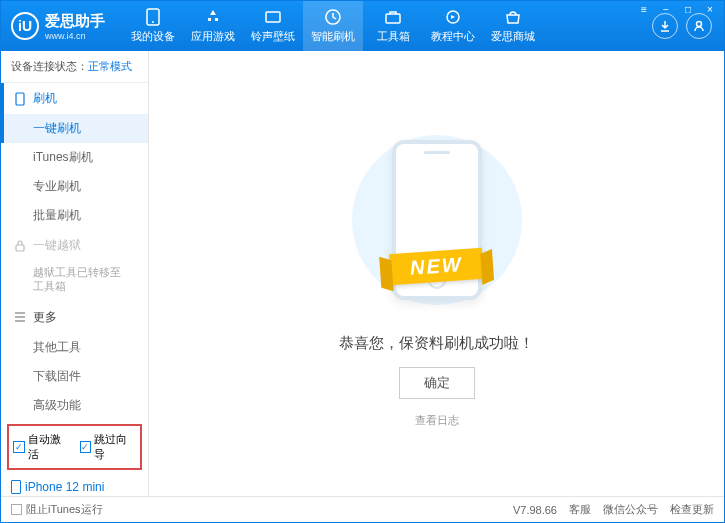 This screenshot has width=725, height=523. Describe the element at coordinates (74, 246) in the screenshot. I see `section-jailbreak-head: 一键越狱` at that location.